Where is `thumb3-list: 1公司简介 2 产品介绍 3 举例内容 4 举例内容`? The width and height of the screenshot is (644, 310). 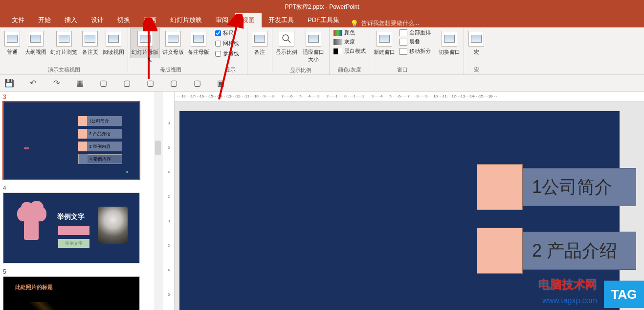
thumb3-list: 1公司简介 2 产品介绍 3 举例内容 4 举例内容 is located at coordinates (100, 140).